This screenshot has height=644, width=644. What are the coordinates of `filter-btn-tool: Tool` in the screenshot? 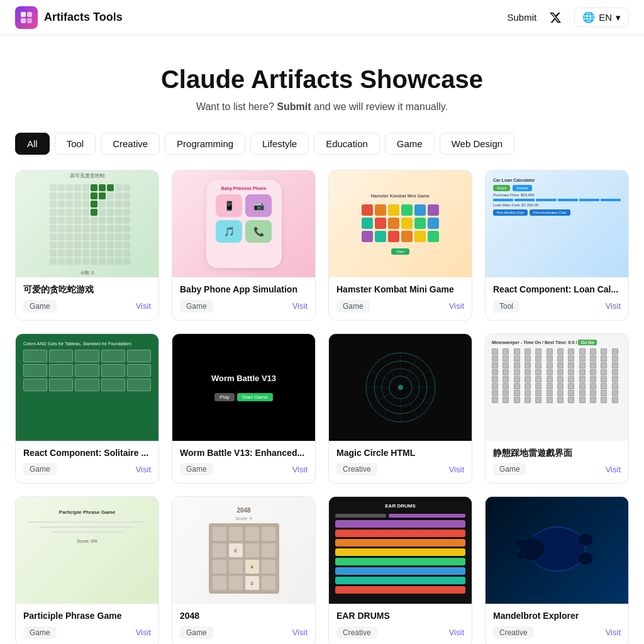 It's located at (75, 143).